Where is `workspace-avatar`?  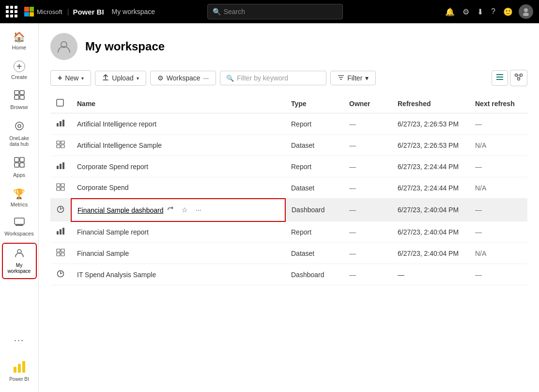
workspace-avatar is located at coordinates (64, 47).